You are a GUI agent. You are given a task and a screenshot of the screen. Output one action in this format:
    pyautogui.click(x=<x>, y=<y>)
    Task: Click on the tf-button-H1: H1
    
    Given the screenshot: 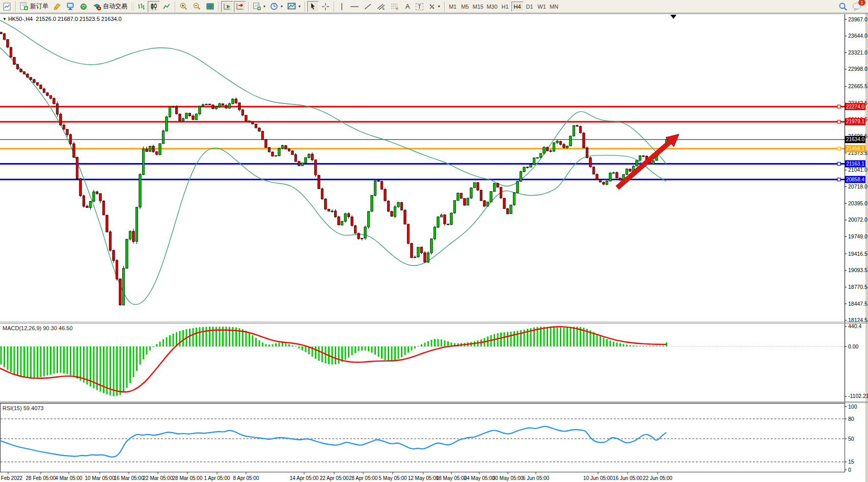 What is the action you would take?
    pyautogui.click(x=505, y=7)
    